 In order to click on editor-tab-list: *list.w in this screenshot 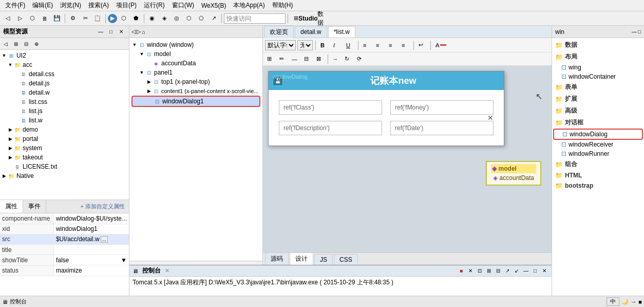, I will do `click(342, 32)`.